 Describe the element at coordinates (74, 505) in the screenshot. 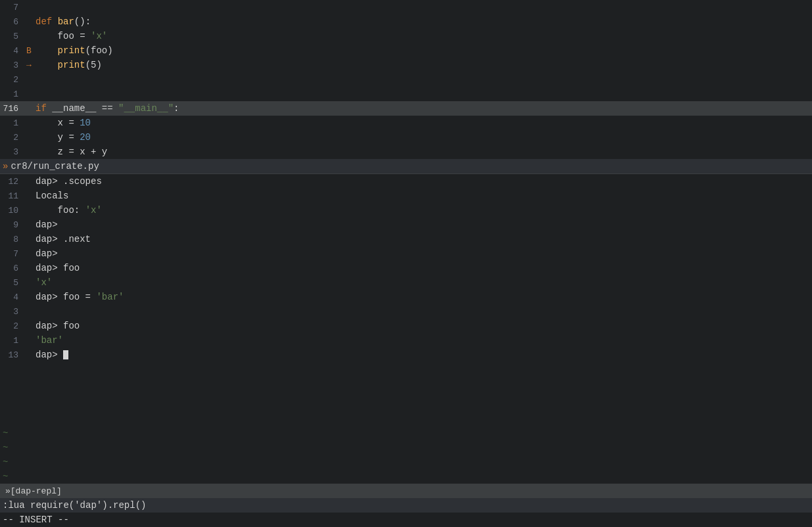

I see `lua-command: :lua require('dap').repl()` at that location.